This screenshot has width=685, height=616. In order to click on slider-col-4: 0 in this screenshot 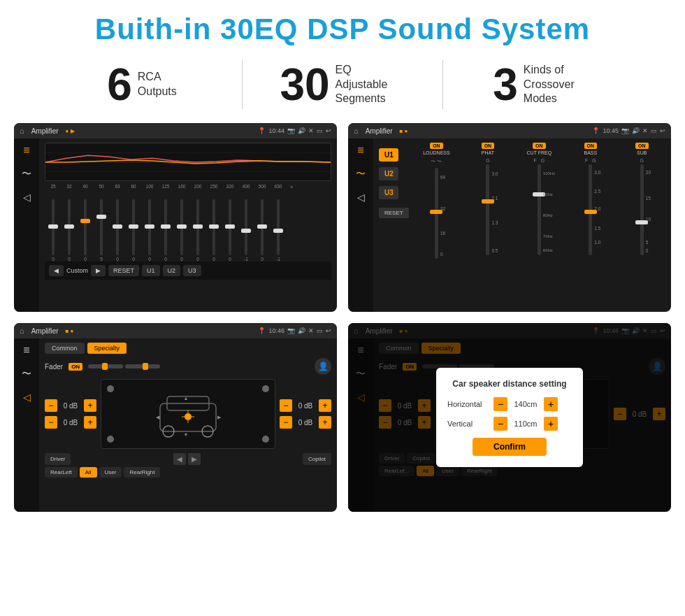, I will do `click(117, 231)`.